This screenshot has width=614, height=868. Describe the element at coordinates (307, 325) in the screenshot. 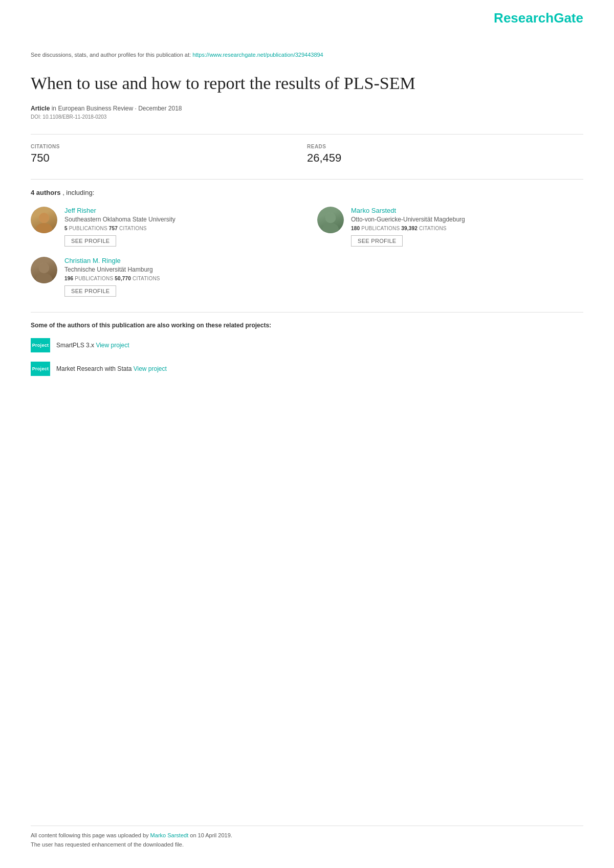

I see `related-projects-heading: Some of the authors of this publication …` at that location.